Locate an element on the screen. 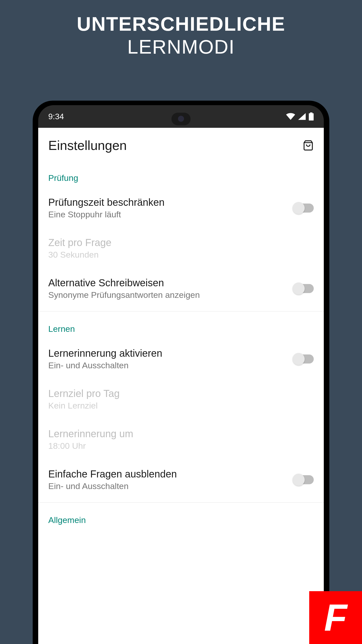 This screenshot has width=362, height=644. page-title: Einstellungen is located at coordinates (87, 145).